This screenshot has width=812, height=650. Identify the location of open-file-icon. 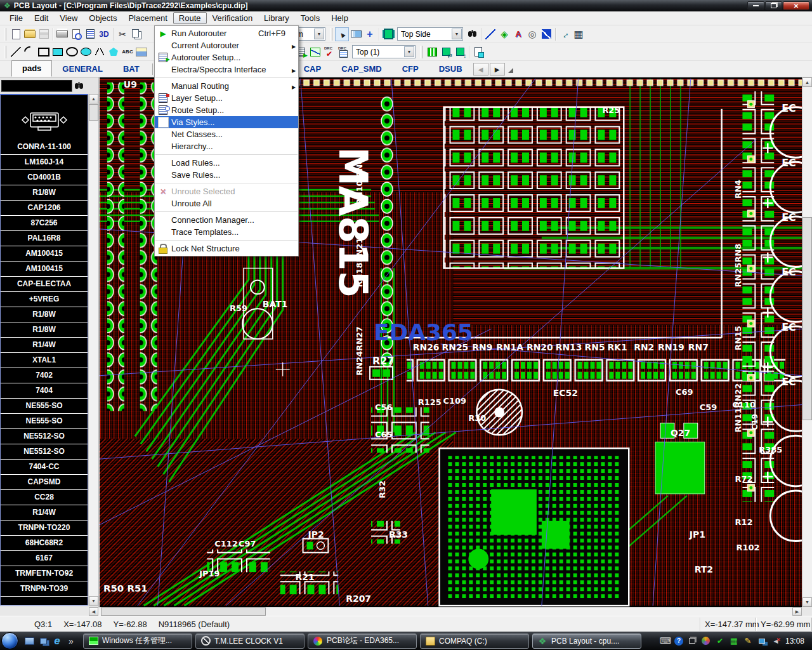
(30, 34).